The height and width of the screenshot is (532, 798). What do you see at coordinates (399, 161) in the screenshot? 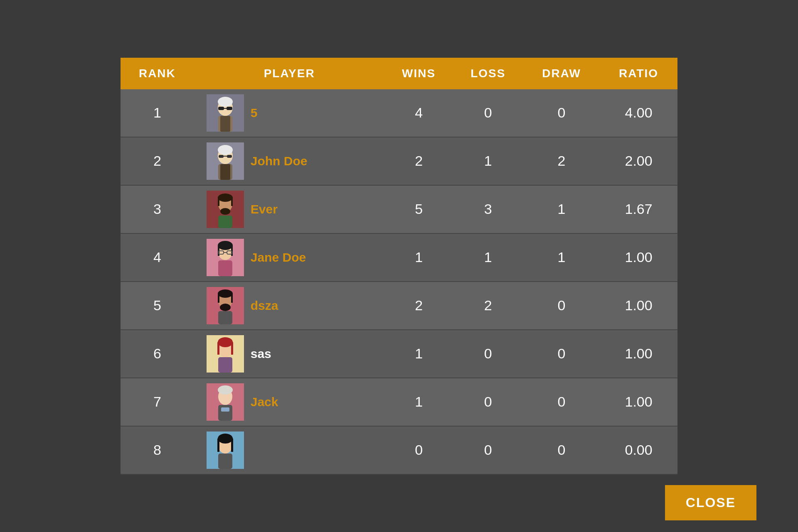
I see `table-row: 2 John Doe 2 1 2` at bounding box center [399, 161].